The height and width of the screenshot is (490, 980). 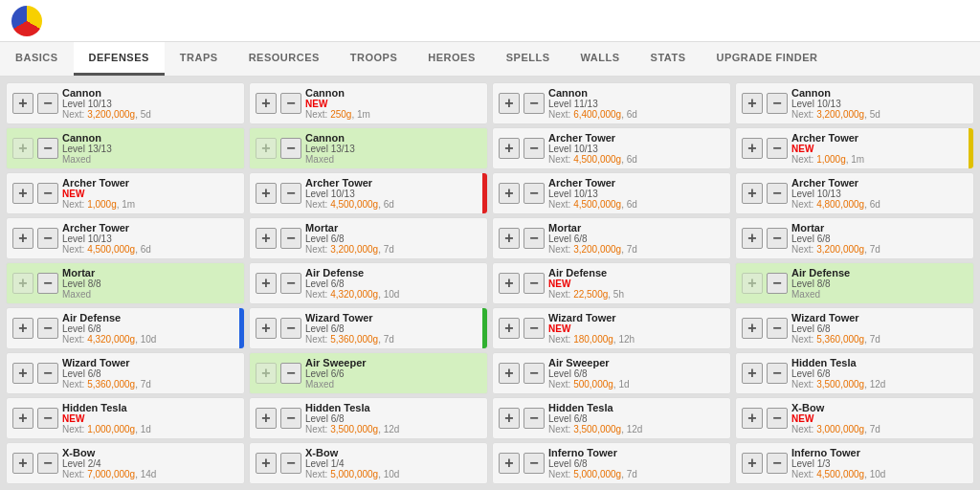 I want to click on nav-bar: BASICS DEFENSES TRAPS RESOURCES TROOPS H…, so click(x=490, y=59).